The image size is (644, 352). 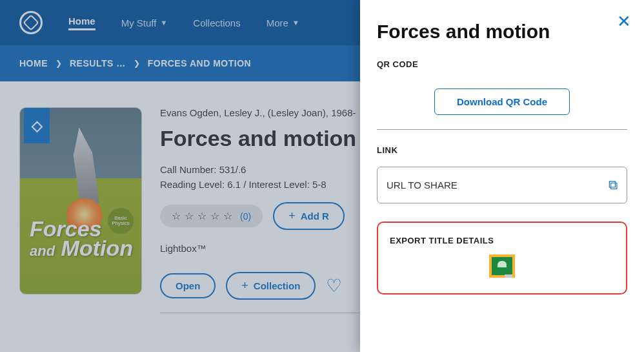 What do you see at coordinates (502, 266) in the screenshot?
I see `google-classroom-icon` at bounding box center [502, 266].